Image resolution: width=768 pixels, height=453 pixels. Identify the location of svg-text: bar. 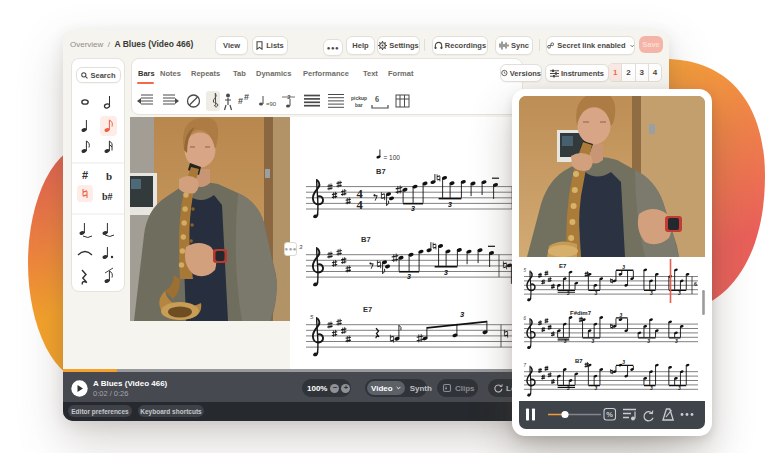
(359, 105).